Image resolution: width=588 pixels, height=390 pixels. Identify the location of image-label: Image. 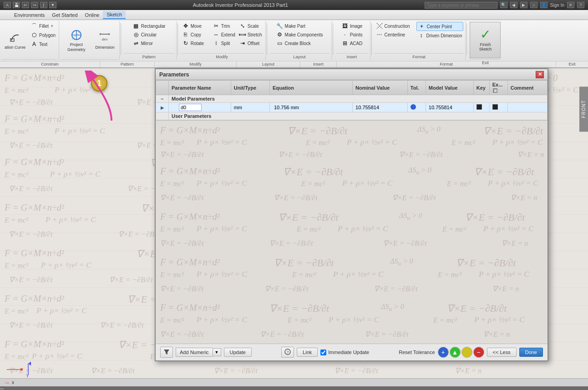
(356, 26).